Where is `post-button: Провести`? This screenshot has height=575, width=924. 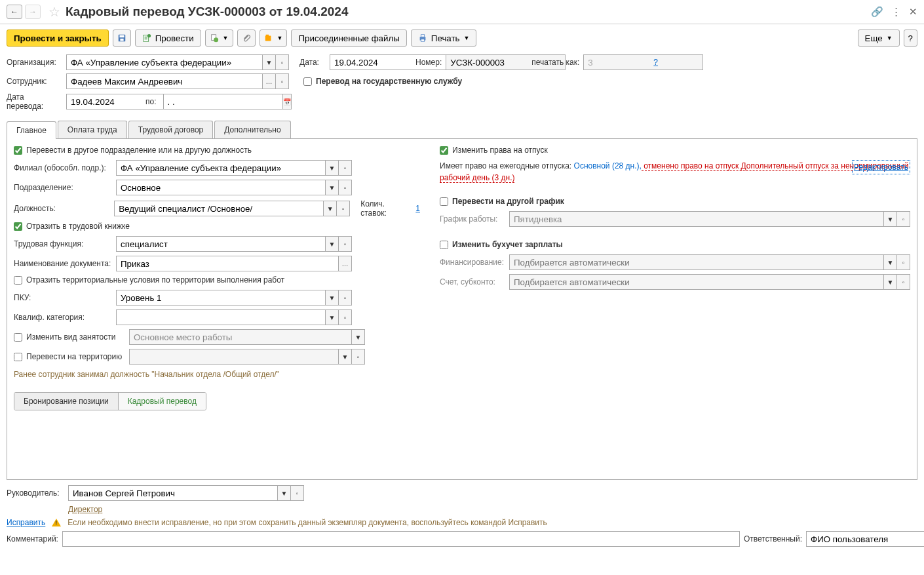
post-button: Провести is located at coordinates (168, 38).